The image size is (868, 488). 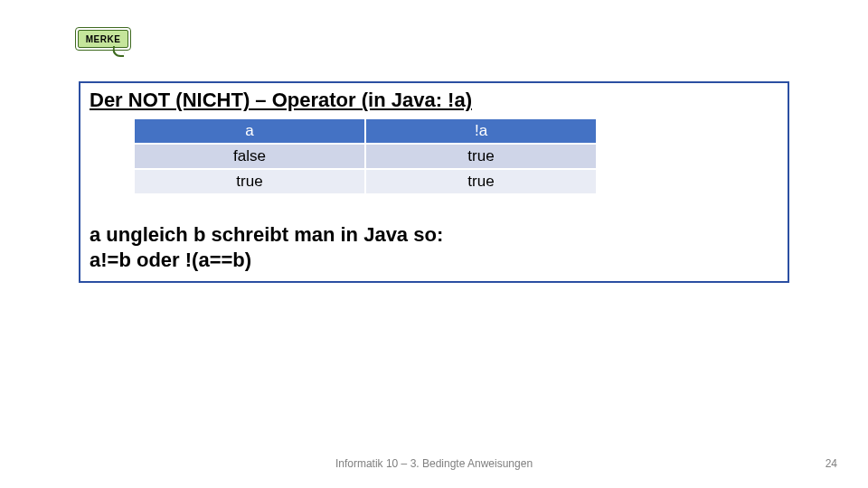 I want to click on note-line-1: a ungleich b schreibt man in Java so:, so click(x=434, y=235).